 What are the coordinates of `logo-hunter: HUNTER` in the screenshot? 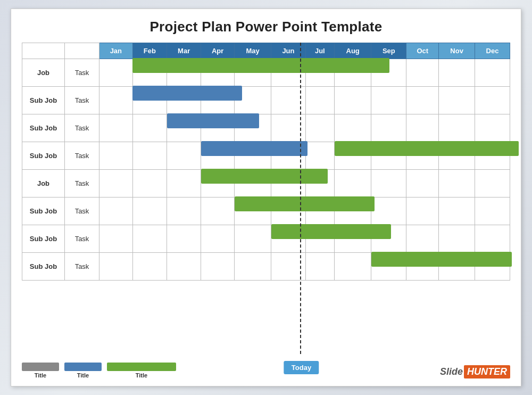 It's located at (487, 372).